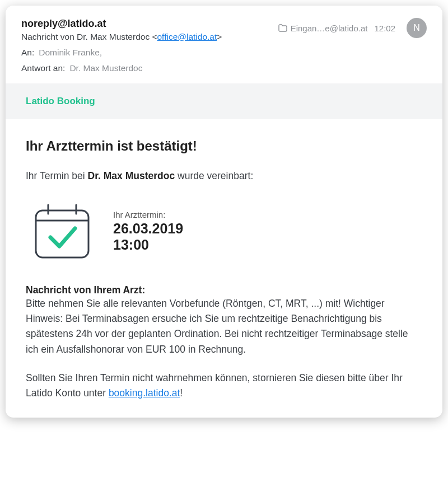 The width and height of the screenshot is (448, 487). I want to click on avatar: N, so click(417, 28).